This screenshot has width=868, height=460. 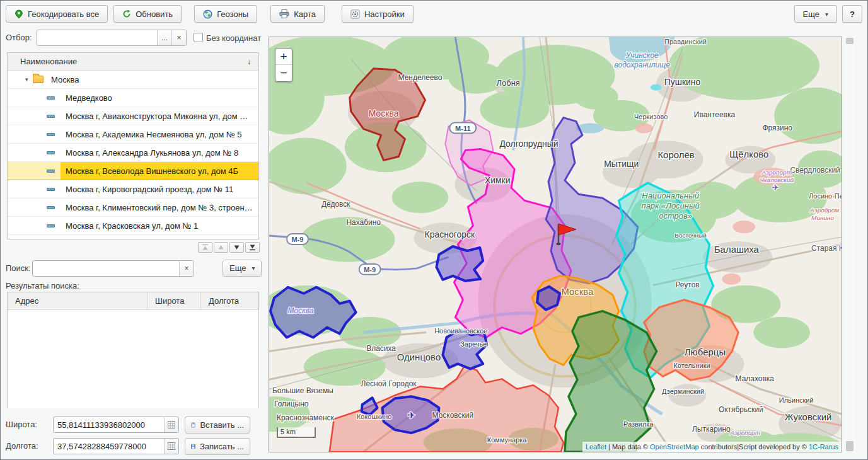 I want to click on map-place-label: Пушкино, so click(x=683, y=82).